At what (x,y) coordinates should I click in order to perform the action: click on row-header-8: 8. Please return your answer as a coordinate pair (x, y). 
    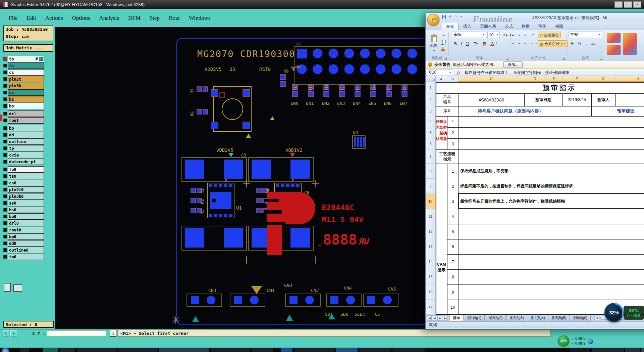
    Looking at the image, I should click on (431, 171).